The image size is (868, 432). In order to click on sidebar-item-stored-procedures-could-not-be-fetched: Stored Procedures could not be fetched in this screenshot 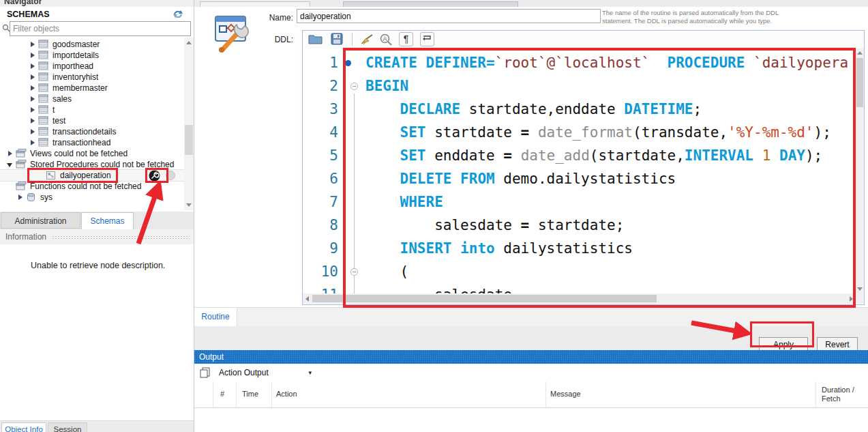, I will do `click(92, 164)`.